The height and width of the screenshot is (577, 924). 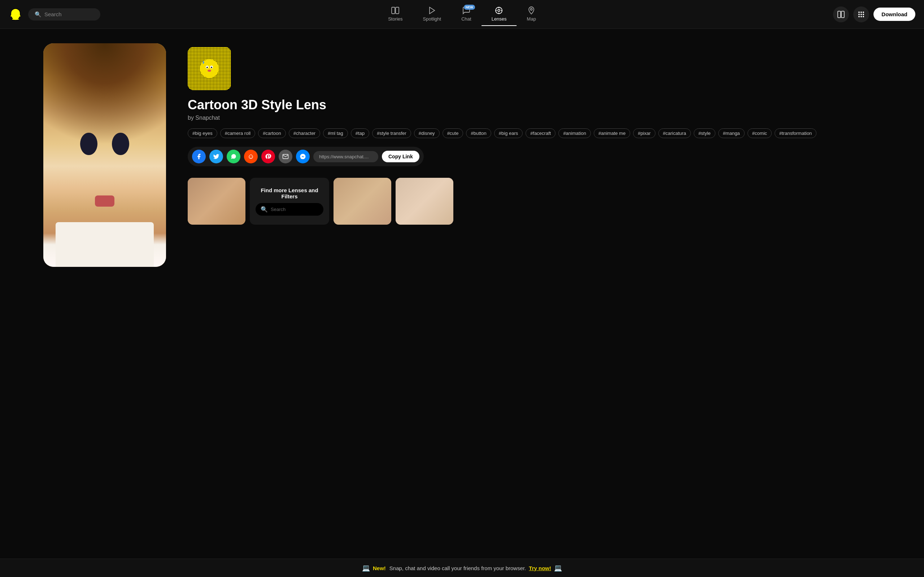 What do you see at coordinates (306, 156) in the screenshot?
I see `share-row: https://www.snapchat.... Copy Link` at bounding box center [306, 156].